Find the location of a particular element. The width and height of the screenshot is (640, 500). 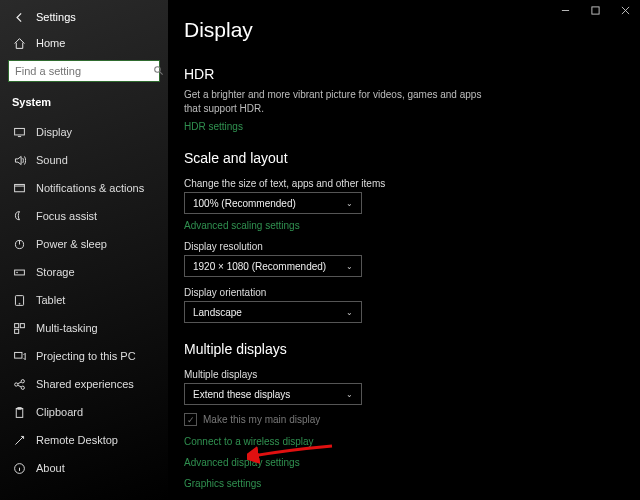

nav-label: Clipboard is located at coordinates (60, 412).